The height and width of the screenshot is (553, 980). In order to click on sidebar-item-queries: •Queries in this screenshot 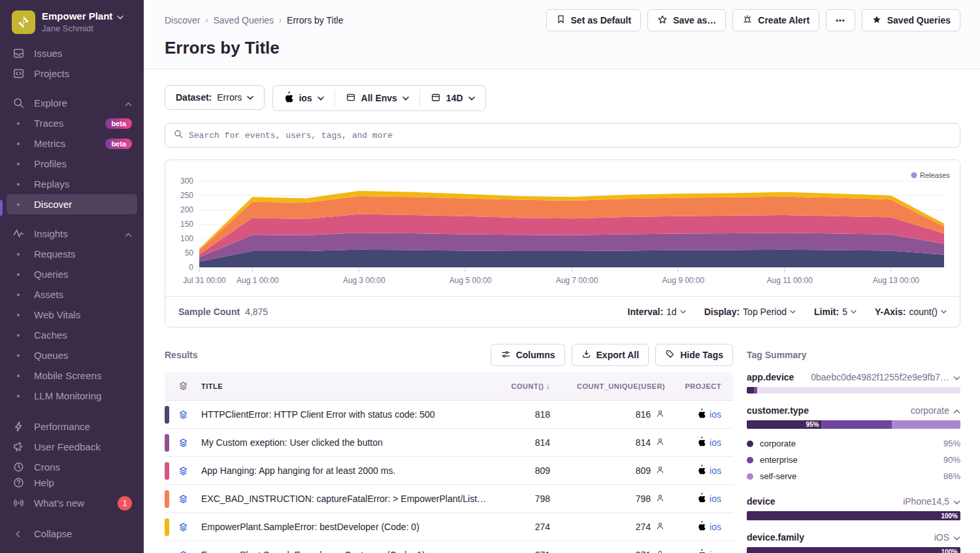, I will do `click(72, 275)`.